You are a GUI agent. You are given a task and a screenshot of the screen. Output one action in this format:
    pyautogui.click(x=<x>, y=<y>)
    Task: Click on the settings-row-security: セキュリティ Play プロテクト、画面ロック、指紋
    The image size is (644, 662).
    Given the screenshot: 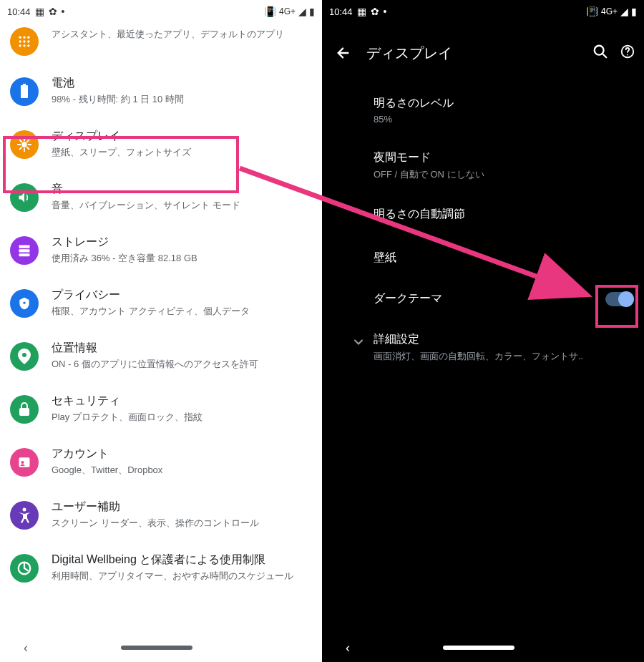 What is the action you would take?
    pyautogui.click(x=161, y=410)
    